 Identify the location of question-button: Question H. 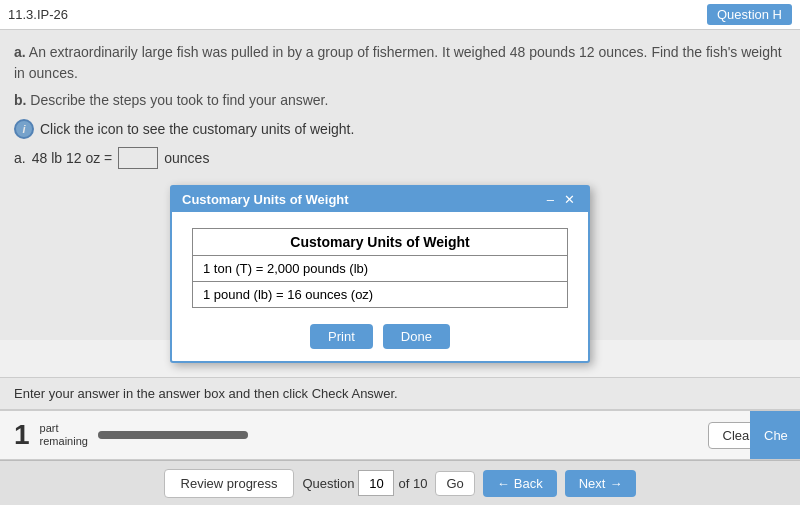
(750, 14).